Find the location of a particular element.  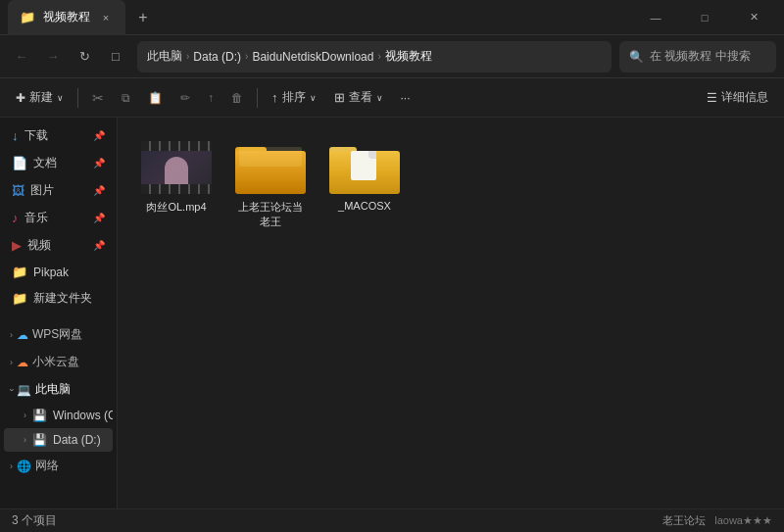

view-icon: ⊞ is located at coordinates (339, 98).